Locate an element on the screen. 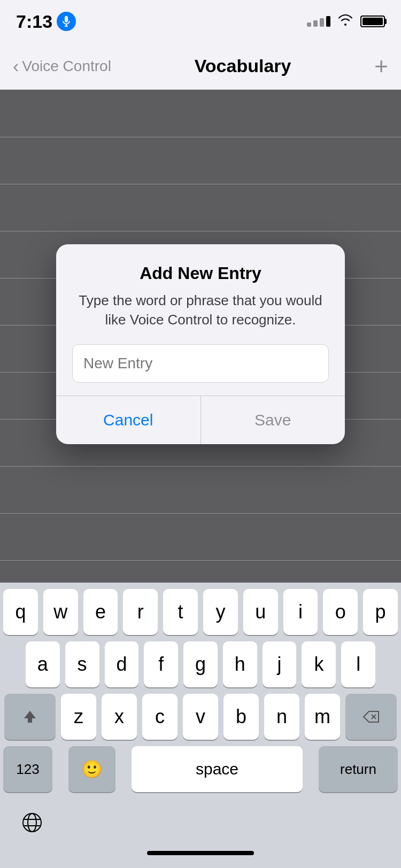 This screenshot has height=868, width=401. key-m: m is located at coordinates (322, 717).